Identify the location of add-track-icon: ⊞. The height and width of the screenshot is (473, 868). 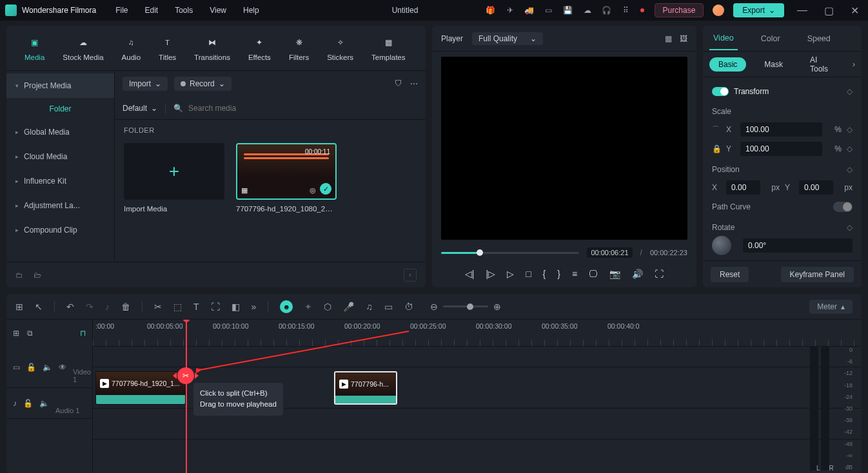
(16, 333).